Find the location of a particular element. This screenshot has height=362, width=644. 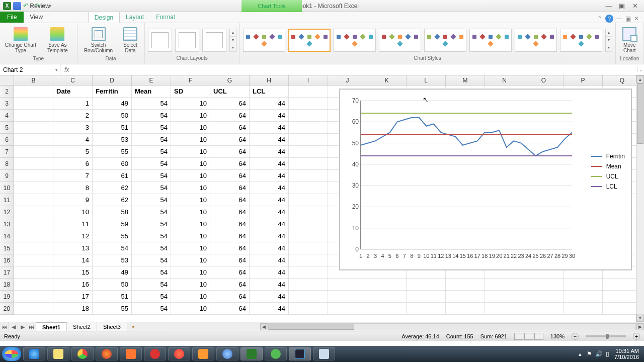

cell-I2 is located at coordinates (308, 92).